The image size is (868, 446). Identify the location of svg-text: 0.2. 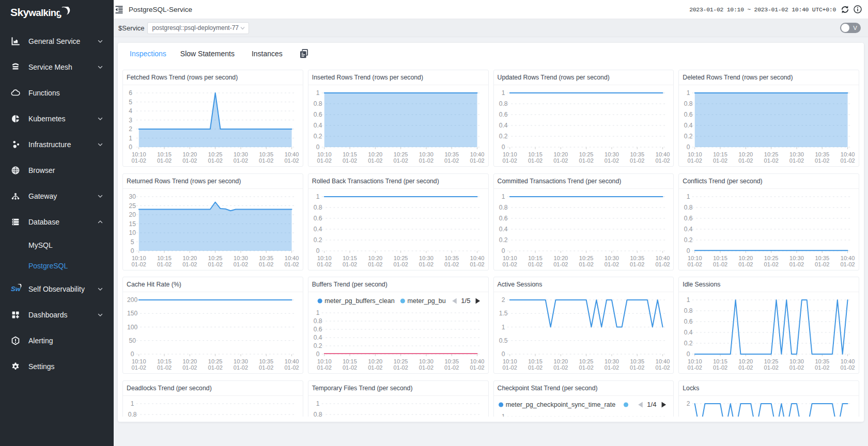
(317, 346).